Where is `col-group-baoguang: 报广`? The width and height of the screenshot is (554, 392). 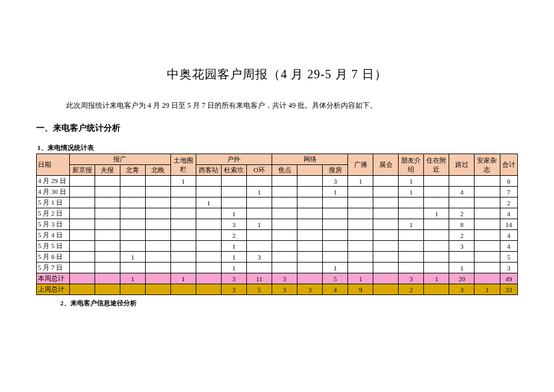
col-group-baoguang: 报广 is located at coordinates (120, 160).